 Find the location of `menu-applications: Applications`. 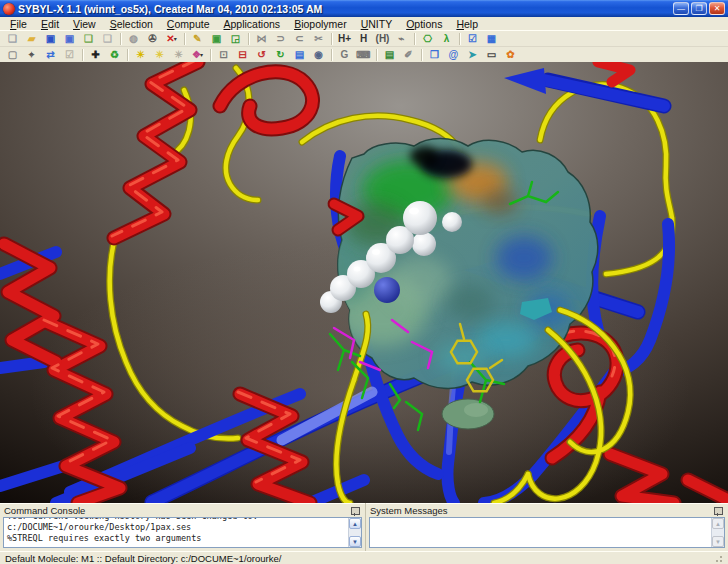

menu-applications: Applications is located at coordinates (252, 24).